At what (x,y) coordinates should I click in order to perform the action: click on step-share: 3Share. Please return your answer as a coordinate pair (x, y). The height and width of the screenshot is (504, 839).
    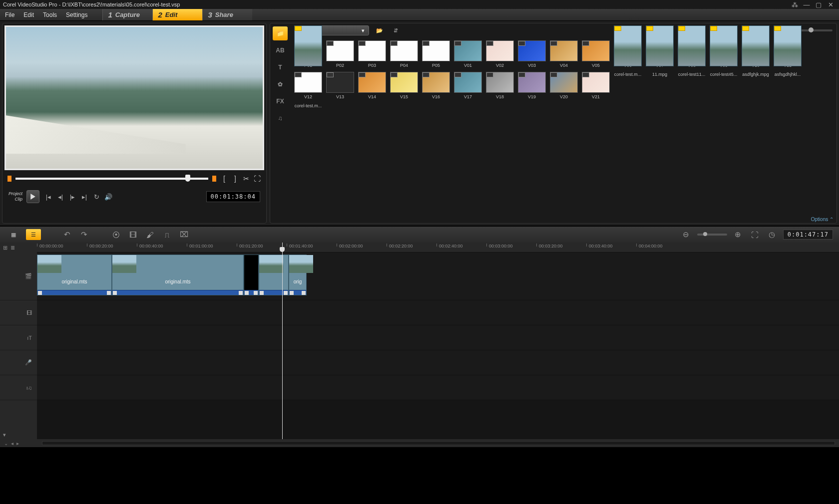
    Looking at the image, I should click on (227, 15).